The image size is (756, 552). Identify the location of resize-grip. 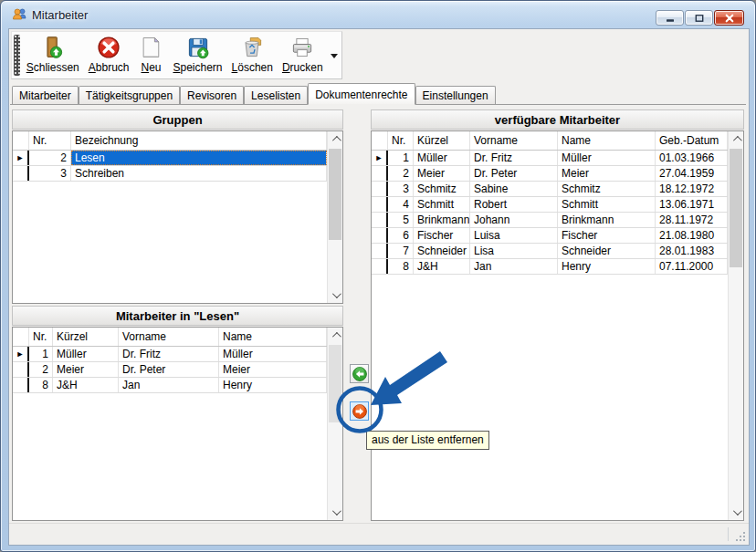
(746, 542).